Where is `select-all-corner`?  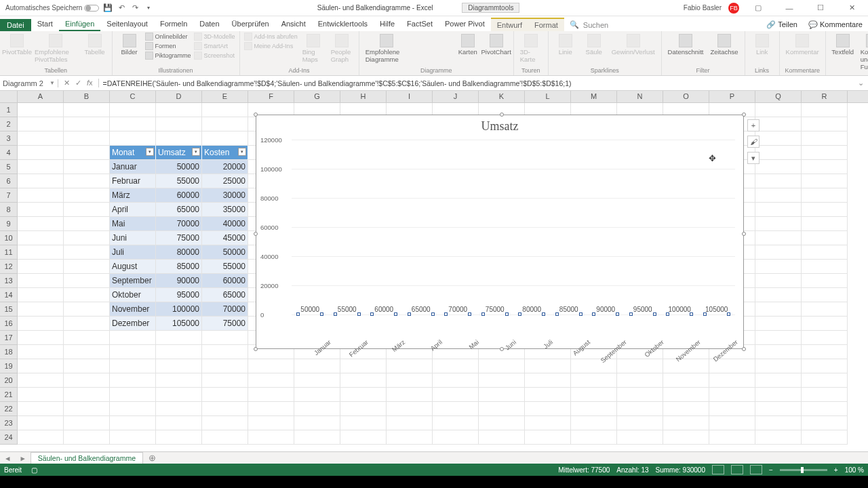
select-all-corner is located at coordinates (9, 96).